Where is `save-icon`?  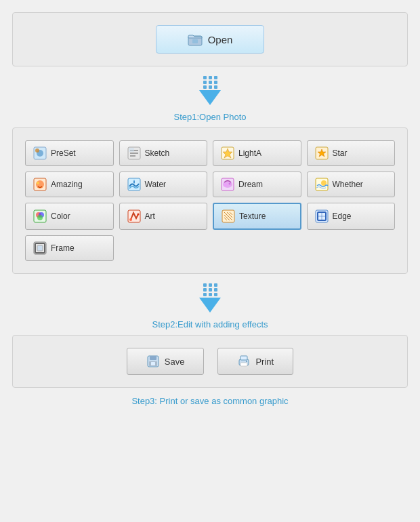
save-icon is located at coordinates (153, 361).